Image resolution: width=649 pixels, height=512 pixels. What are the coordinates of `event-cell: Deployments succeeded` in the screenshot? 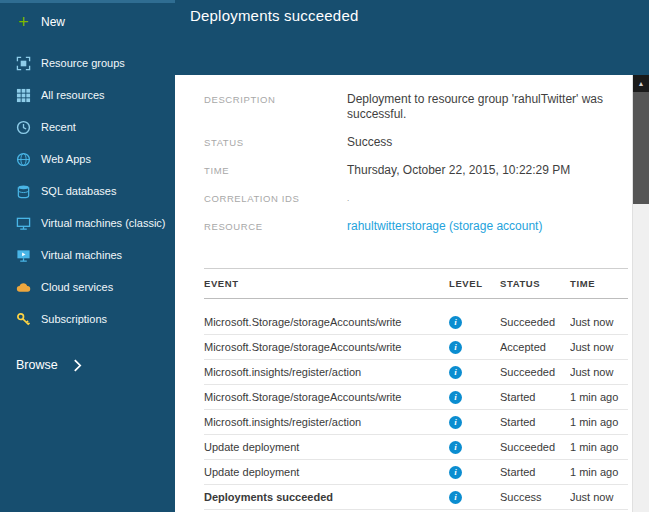 It's located at (326, 497).